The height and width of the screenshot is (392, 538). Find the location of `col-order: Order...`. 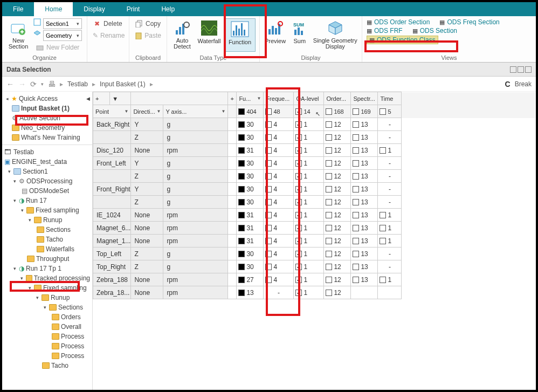

col-order: Order... is located at coordinates (337, 99).